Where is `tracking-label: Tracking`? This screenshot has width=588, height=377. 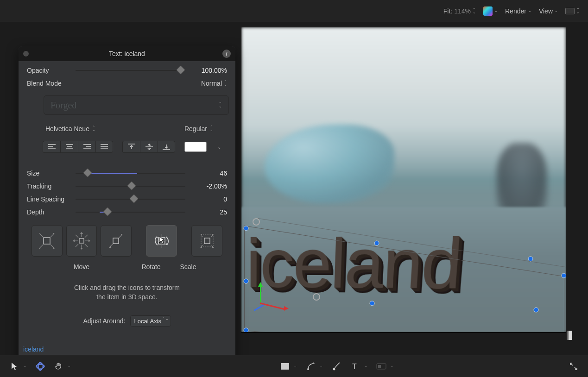
tracking-label: Tracking is located at coordinates (51, 186).